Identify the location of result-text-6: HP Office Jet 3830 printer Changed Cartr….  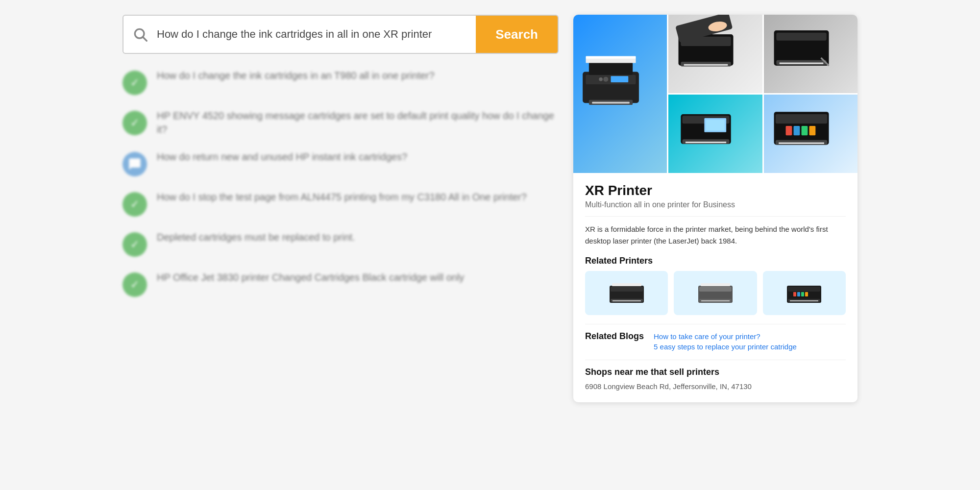
(311, 277).